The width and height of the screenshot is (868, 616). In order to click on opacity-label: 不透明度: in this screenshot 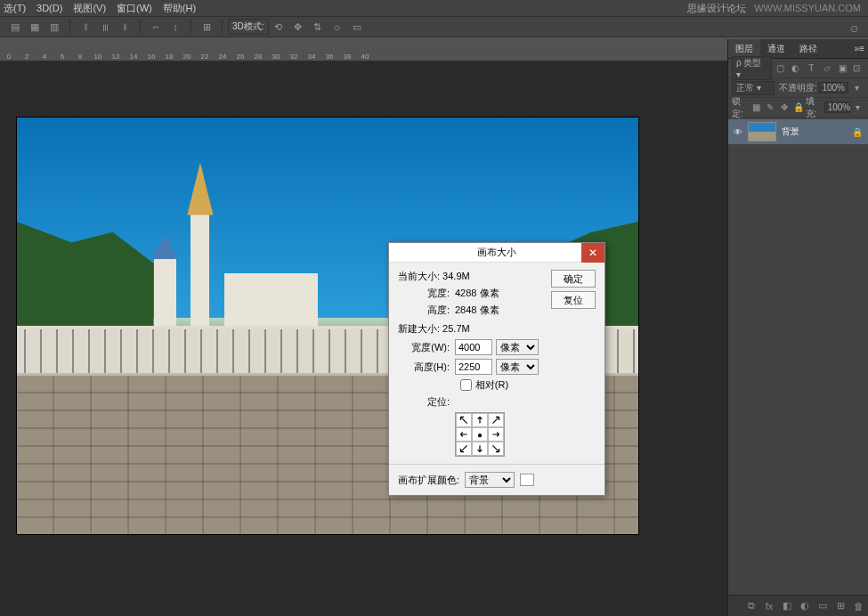, I will do `click(798, 88)`.